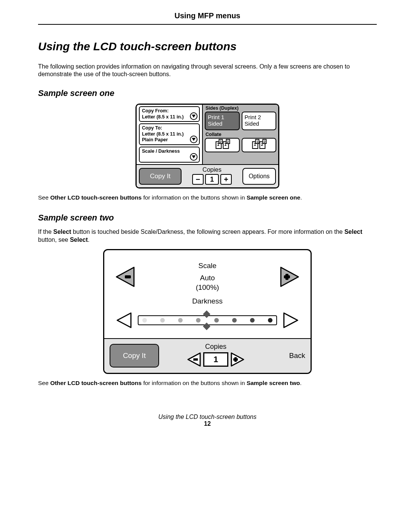 The image size is (411, 532). Describe the element at coordinates (207, 424) in the screenshot. I see `page-number: 12` at that location.